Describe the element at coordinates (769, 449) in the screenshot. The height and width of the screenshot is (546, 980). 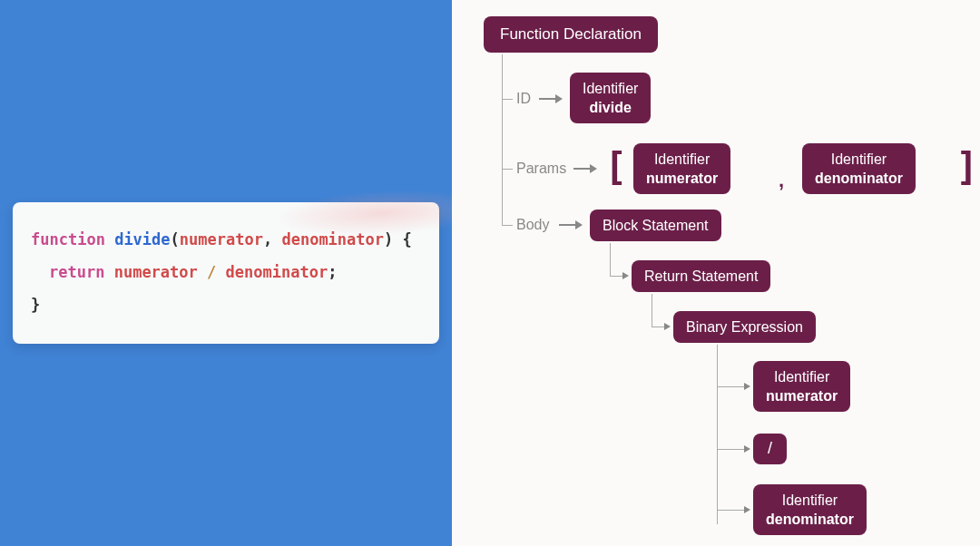
I see `node-binary-operator: /` at that location.